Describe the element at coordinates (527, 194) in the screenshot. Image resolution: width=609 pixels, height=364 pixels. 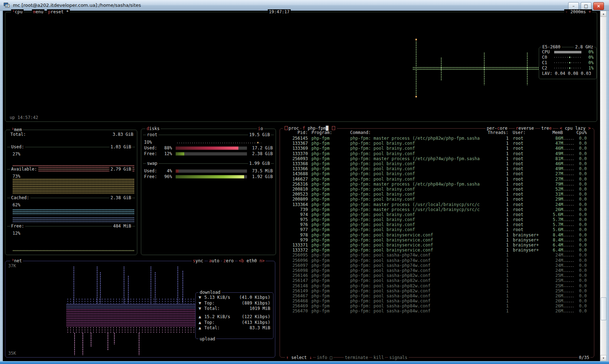
I see `user-cell: root` at that location.